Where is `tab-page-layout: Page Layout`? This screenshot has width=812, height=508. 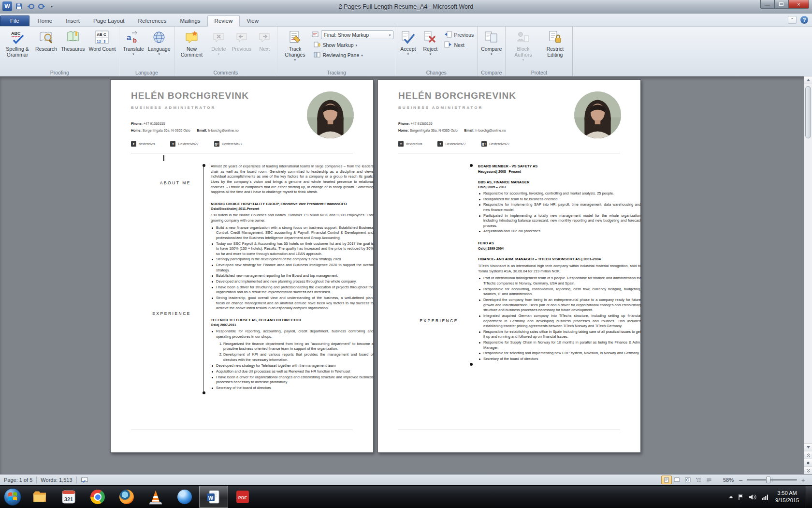 tab-page-layout: Page Layout is located at coordinates (109, 21).